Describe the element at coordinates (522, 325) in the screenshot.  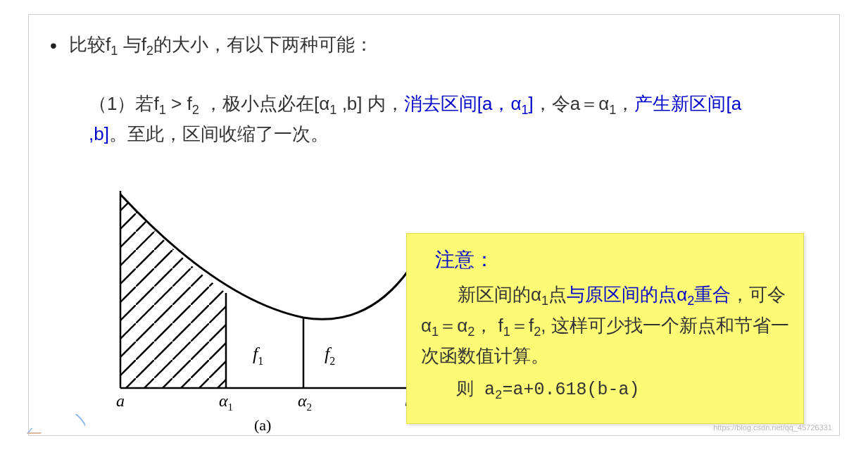
I see `n1h: ＝f` at that location.